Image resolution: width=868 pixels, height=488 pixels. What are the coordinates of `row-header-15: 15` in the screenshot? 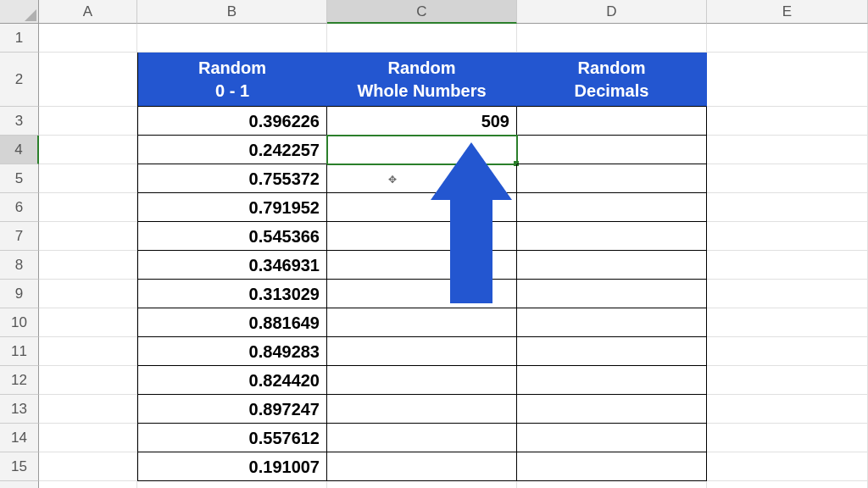 It's located at (19, 467).